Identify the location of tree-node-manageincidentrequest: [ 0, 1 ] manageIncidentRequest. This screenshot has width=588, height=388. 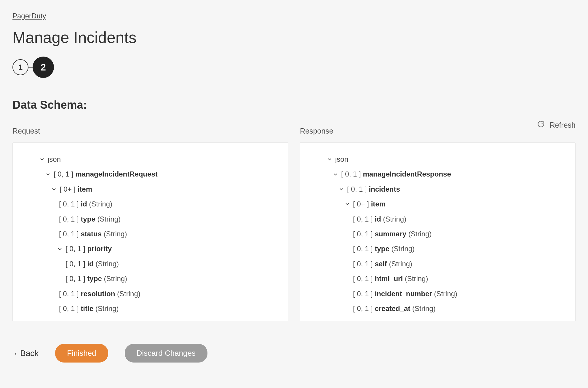
(150, 174).